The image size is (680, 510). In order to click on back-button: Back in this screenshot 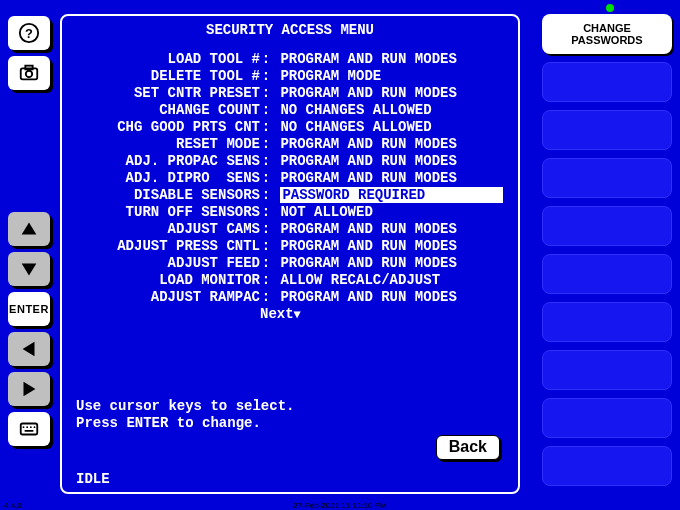, I will do `click(468, 448)`.